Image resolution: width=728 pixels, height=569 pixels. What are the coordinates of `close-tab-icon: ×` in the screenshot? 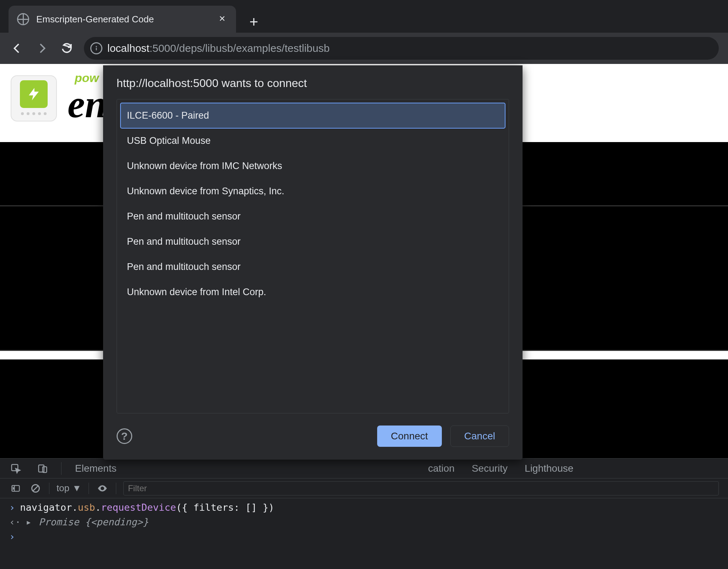 It's located at (222, 19).